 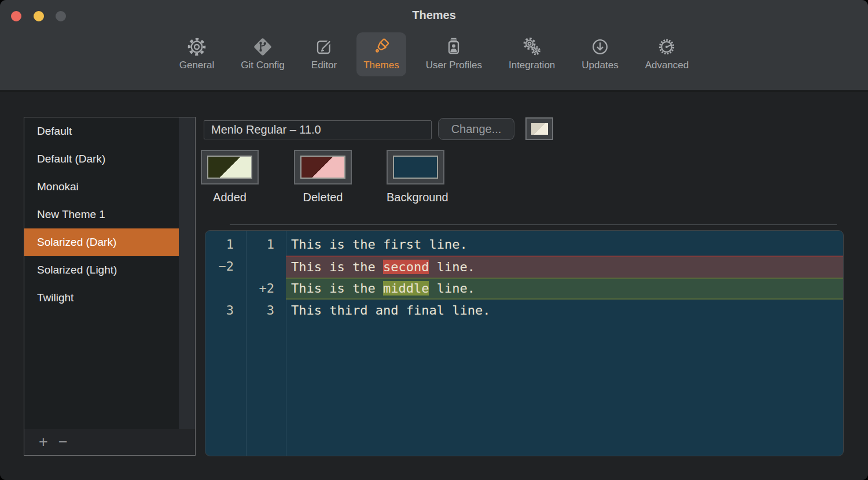 I want to click on added-label: Added, so click(x=230, y=198).